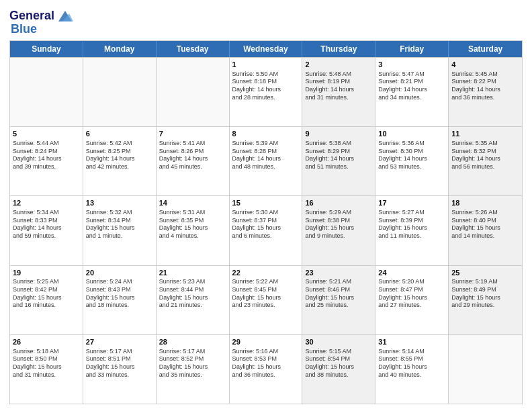  Describe the element at coordinates (412, 64) in the screenshot. I see `day-number: 3` at that location.